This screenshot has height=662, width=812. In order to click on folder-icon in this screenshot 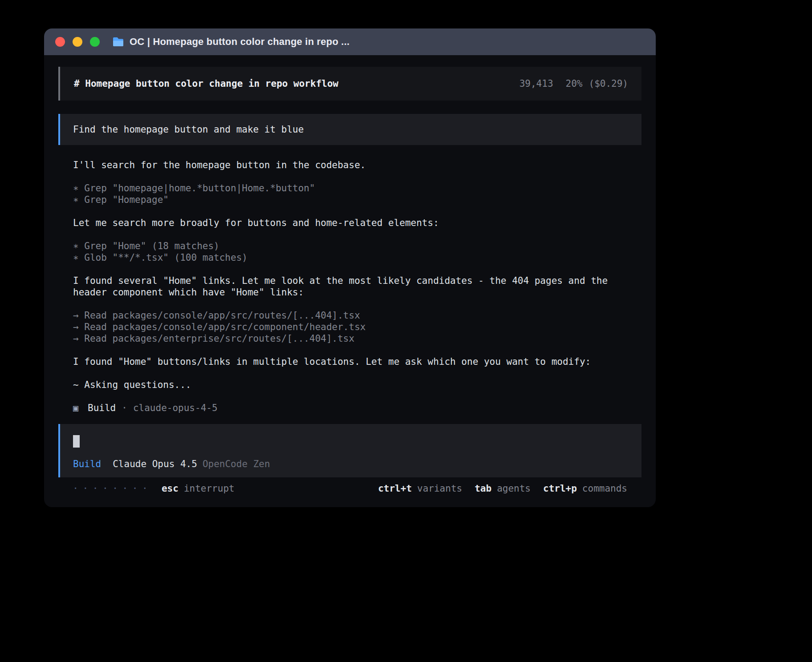, I will do `click(118, 42)`.